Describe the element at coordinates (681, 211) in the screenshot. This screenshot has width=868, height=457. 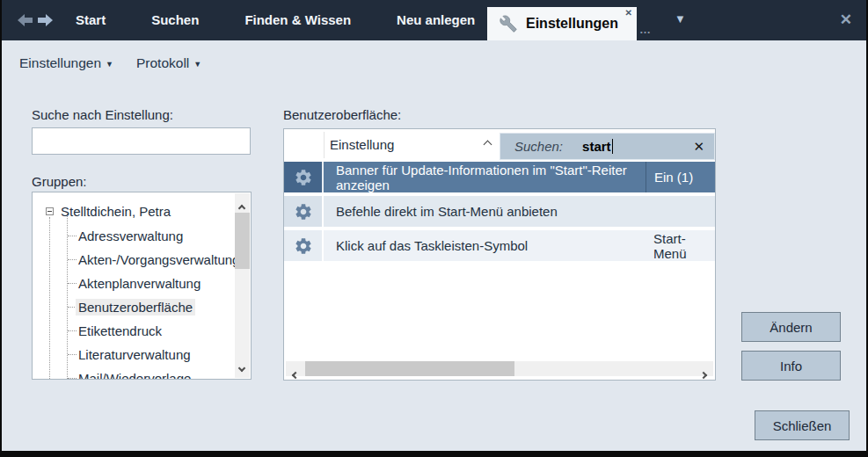
I see `setting-value` at that location.